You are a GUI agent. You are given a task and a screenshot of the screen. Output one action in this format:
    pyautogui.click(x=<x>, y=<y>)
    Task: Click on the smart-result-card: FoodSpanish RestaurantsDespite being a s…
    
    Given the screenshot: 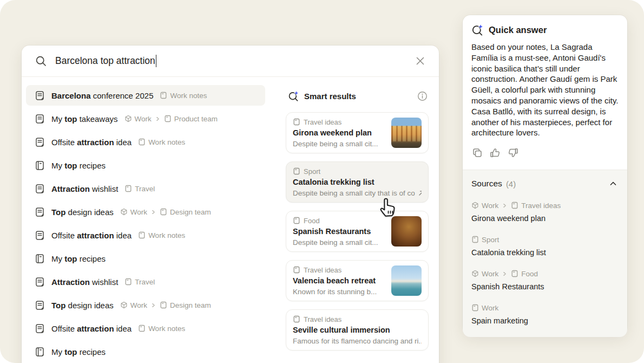 What is the action you would take?
    pyautogui.click(x=357, y=231)
    